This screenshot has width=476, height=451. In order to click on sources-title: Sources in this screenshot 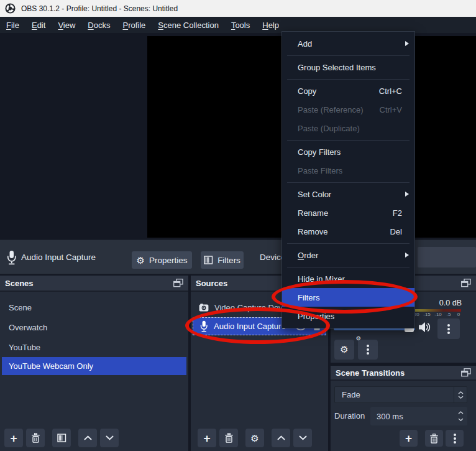, I will do `click(211, 284)`.